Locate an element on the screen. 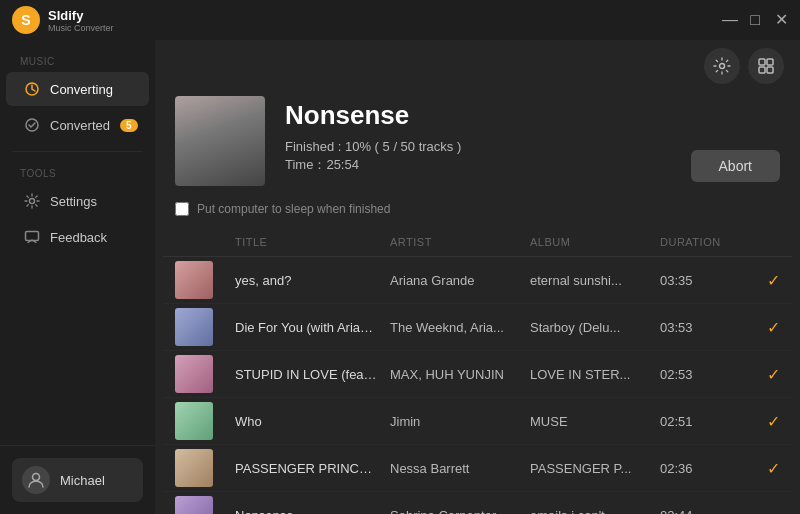 The image size is (800, 514). track-album: LOVE IN STER... is located at coordinates (595, 374).